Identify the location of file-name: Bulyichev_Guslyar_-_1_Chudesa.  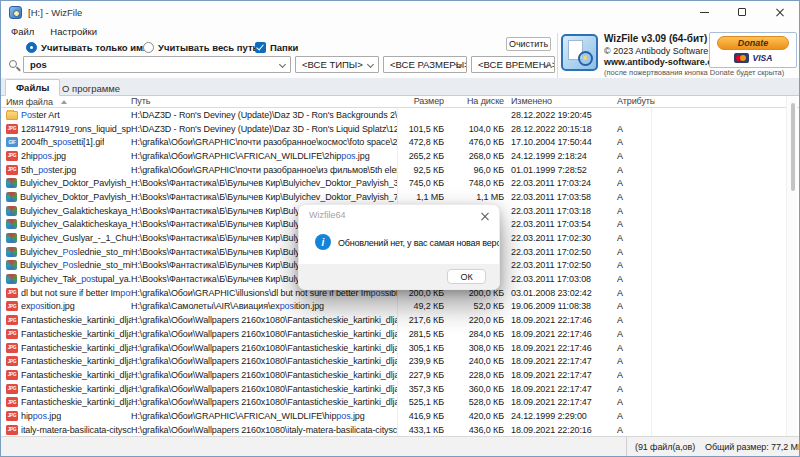
(66, 238).